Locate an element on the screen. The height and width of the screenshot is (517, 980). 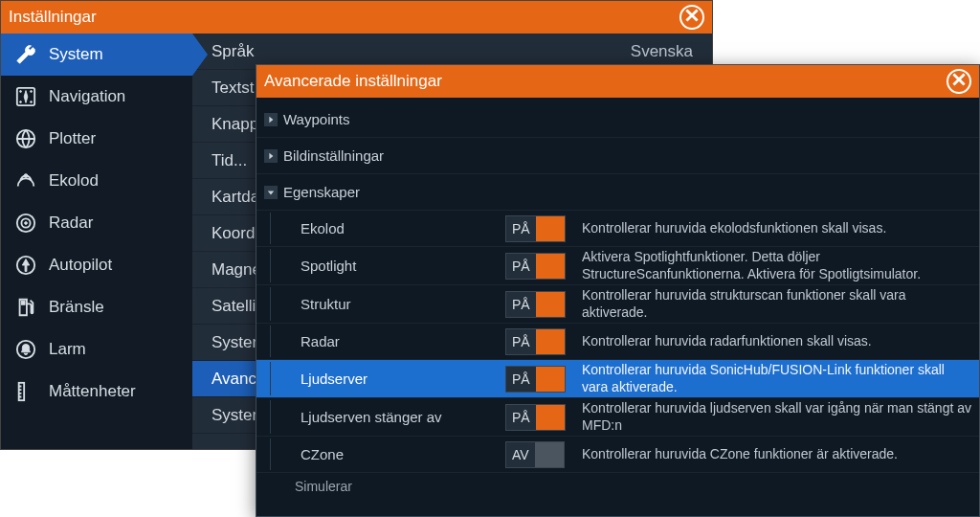
feature-label: Struktur is located at coordinates (400, 304).